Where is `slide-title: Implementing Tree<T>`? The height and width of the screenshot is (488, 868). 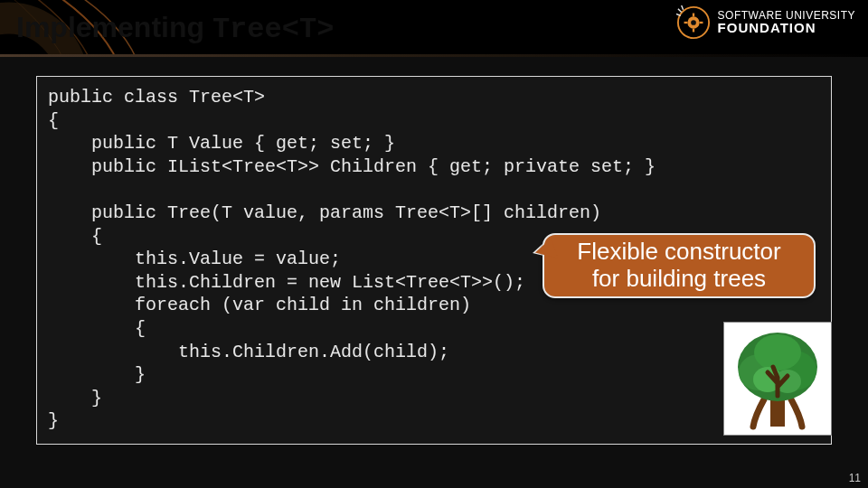 slide-title: Implementing Tree<T> is located at coordinates (175, 29).